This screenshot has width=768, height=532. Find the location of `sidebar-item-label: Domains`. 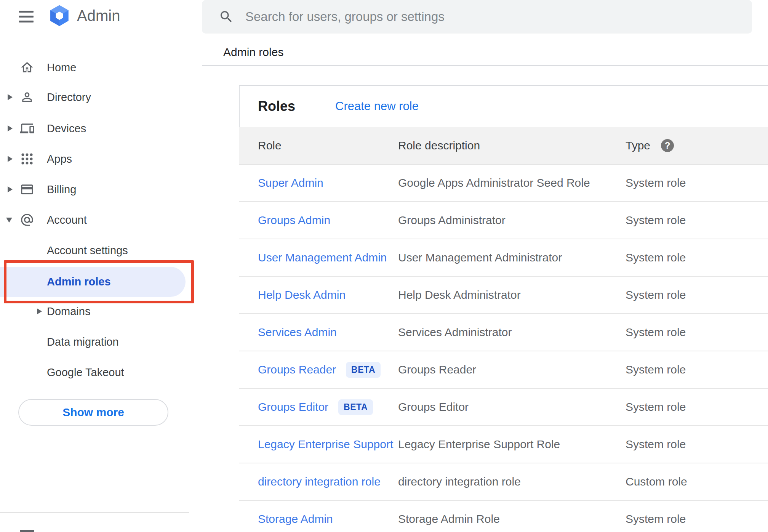

sidebar-item-label: Domains is located at coordinates (69, 312).